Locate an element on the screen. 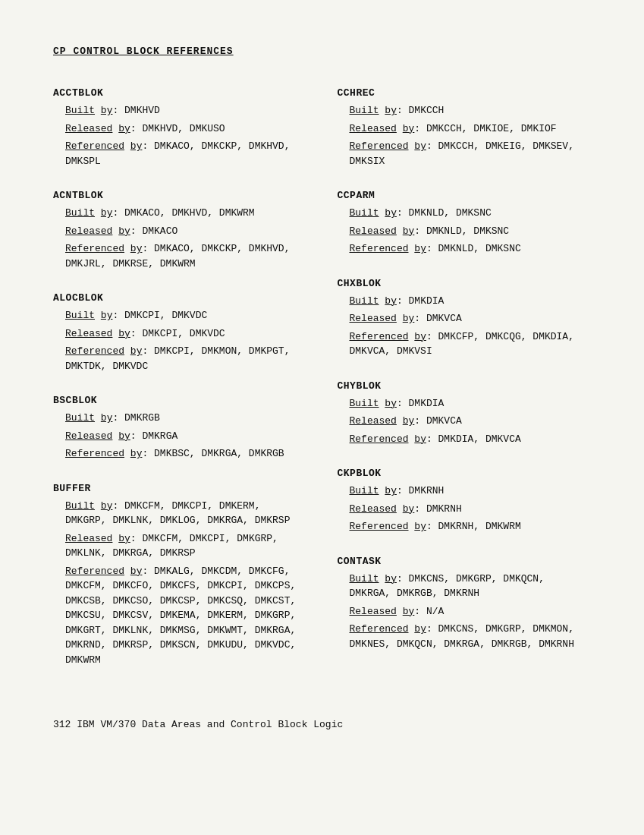 The image size is (644, 835). entry-value: N/A is located at coordinates (435, 612).